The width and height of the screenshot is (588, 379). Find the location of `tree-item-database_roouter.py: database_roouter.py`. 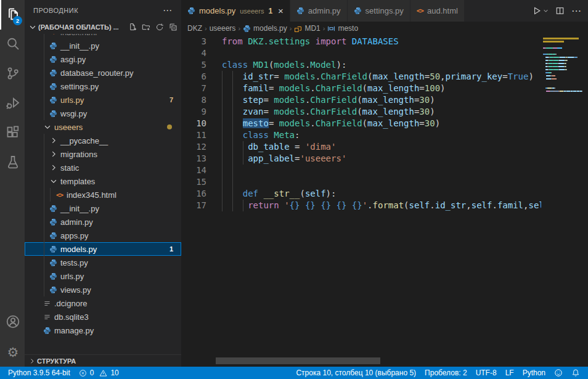

tree-item-database_roouter.py: database_roouter.py is located at coordinates (103, 73).